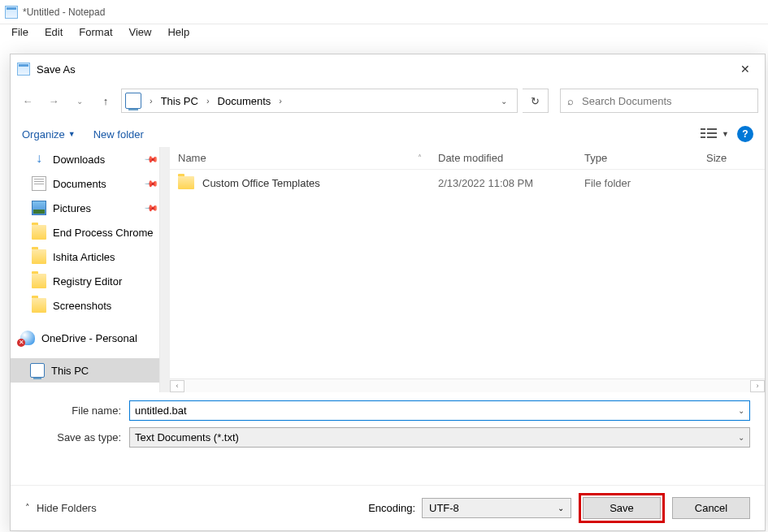 This screenshot has width=768, height=532. What do you see at coordinates (245, 101) in the screenshot?
I see `breadcrumb-documents: Documents` at bounding box center [245, 101].